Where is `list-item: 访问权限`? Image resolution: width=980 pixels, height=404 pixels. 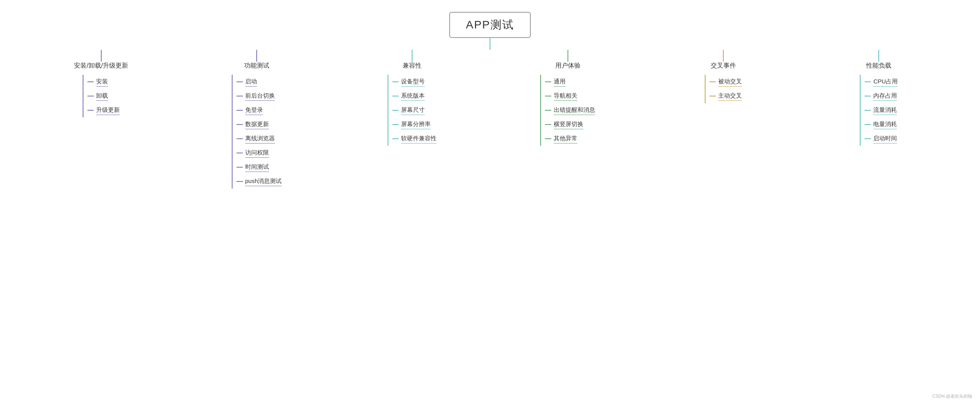 list-item: 访问权限 is located at coordinates (259, 153).